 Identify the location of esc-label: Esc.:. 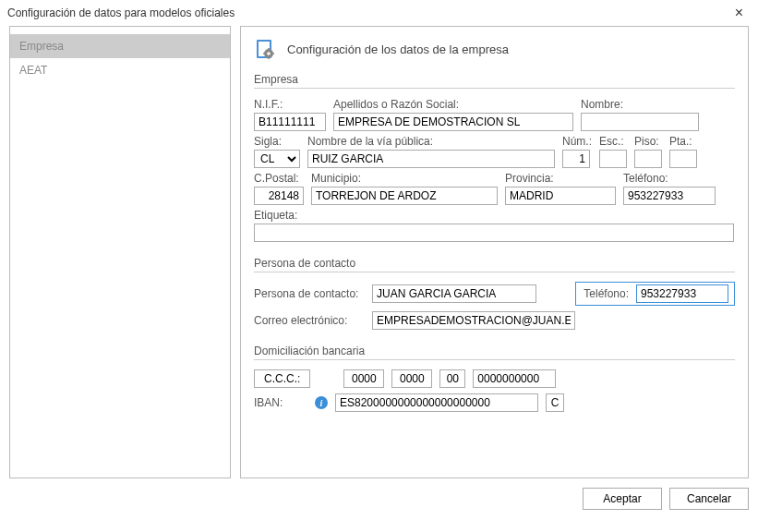
(613, 141).